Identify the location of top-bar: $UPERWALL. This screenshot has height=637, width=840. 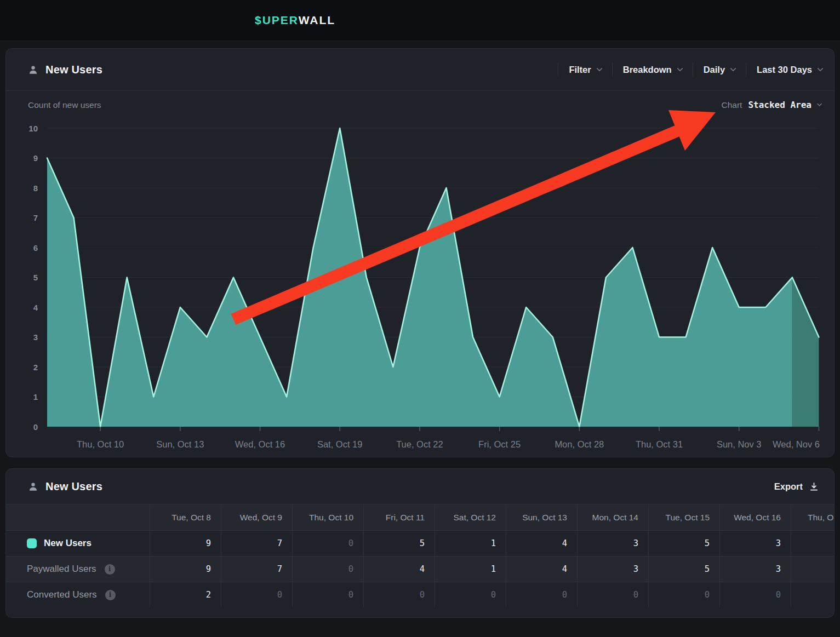
(420, 21).